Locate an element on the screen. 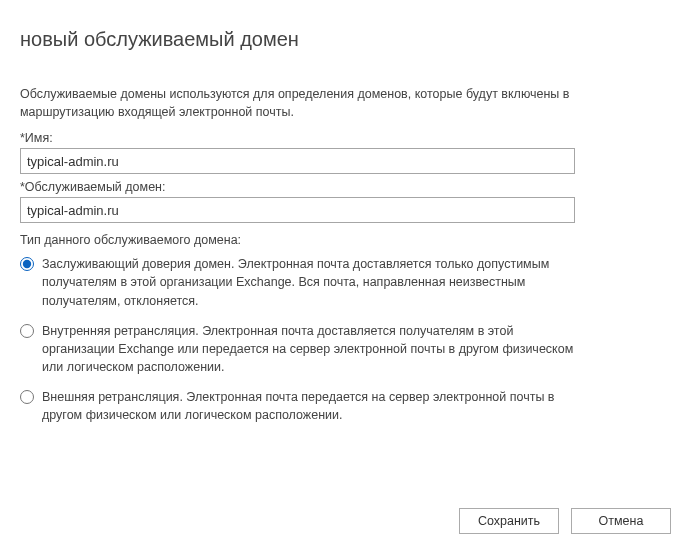 The height and width of the screenshot is (548, 691). radio-option-internal-relay: Внутренняя ретрансляция. Электронная поч… is located at coordinates (300, 349).